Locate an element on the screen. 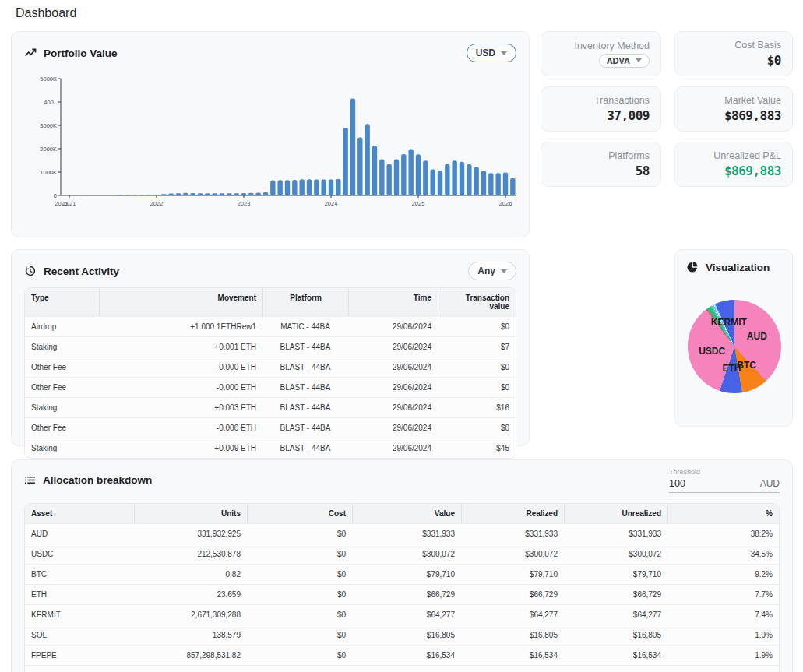  svg-text: 5000K is located at coordinates (48, 79).